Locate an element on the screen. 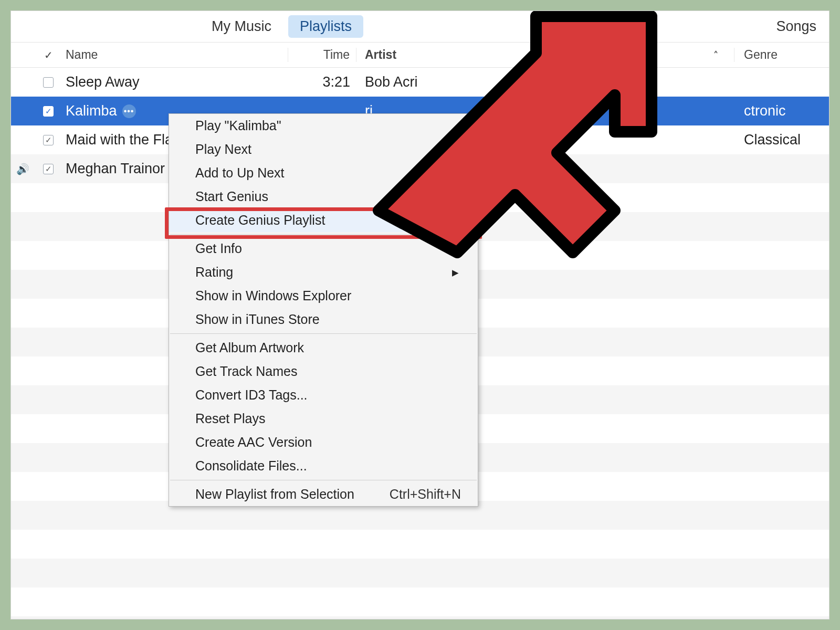 Image resolution: width=840 pixels, height=630 pixels. track-name: Kalimba is located at coordinates (91, 111).